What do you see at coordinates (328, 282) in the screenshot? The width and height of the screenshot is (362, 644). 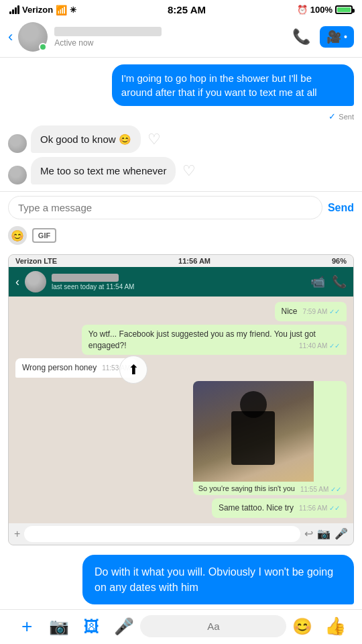 I see `wa-header-icons: 📹 📞` at bounding box center [328, 282].